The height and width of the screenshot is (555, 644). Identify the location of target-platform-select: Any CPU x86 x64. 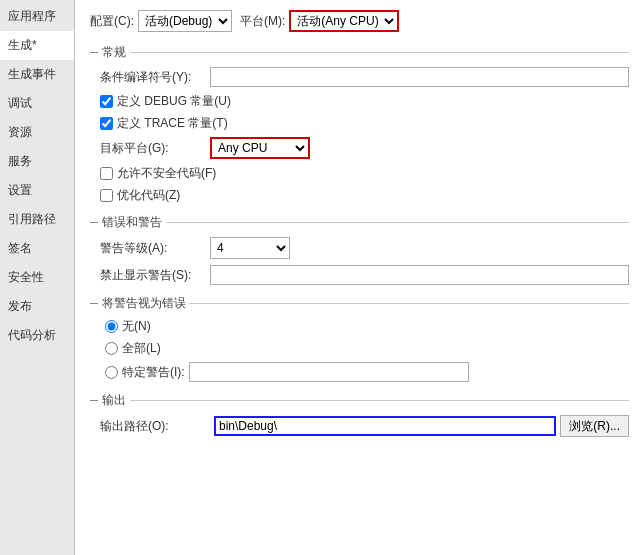
(260, 148).